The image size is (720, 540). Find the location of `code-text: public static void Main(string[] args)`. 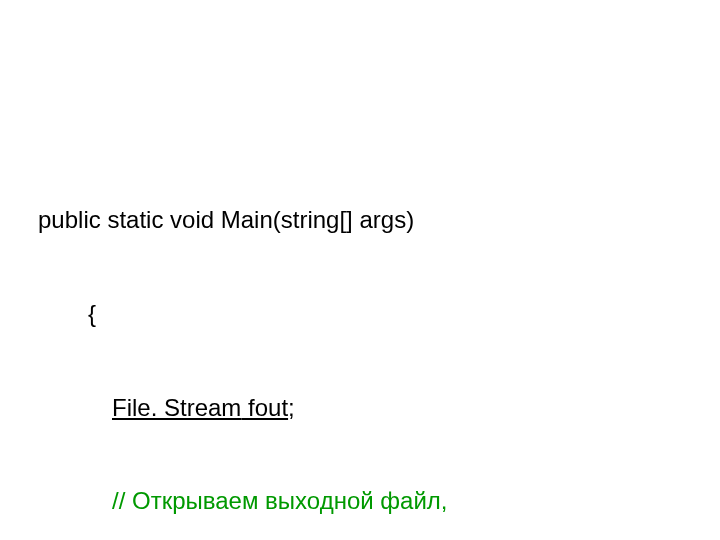

code-text: public static void Main(string[] args) is located at coordinates (226, 220).